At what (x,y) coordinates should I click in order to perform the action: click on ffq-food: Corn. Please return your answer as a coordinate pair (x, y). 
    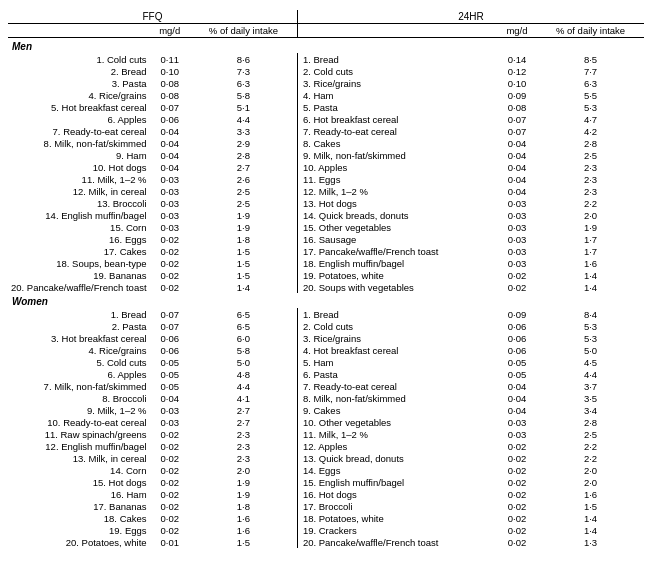
    Looking at the image, I should click on (136, 228).